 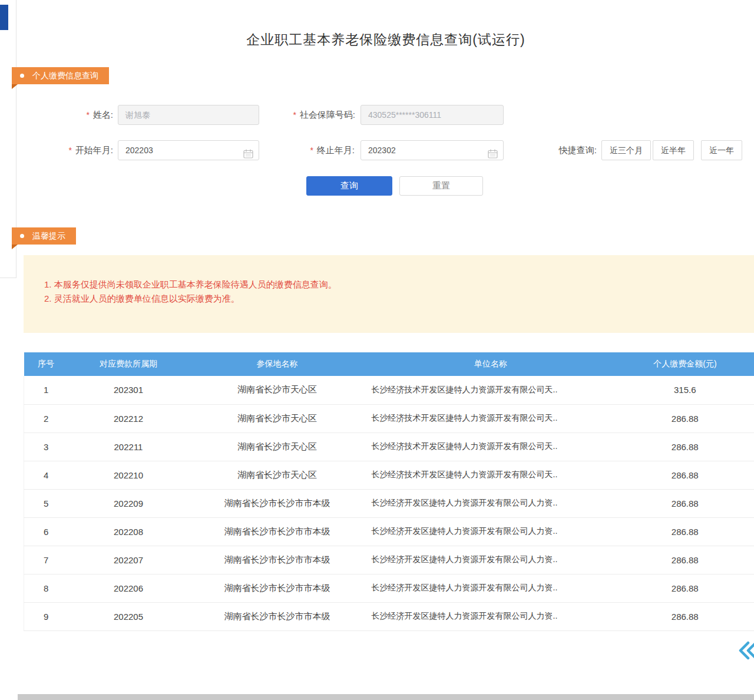 What do you see at coordinates (128, 475) in the screenshot?
I see `table-cell: 202210` at bounding box center [128, 475].